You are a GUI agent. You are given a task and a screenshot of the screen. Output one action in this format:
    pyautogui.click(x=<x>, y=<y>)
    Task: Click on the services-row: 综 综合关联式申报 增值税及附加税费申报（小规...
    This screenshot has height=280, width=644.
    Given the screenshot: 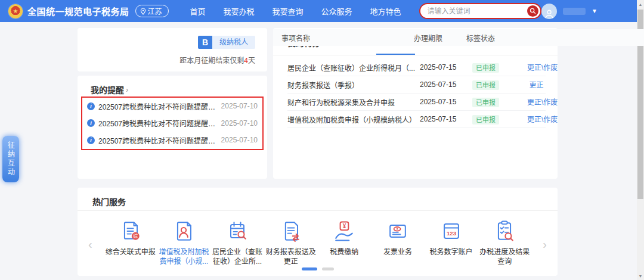 What is the action you would take?
    pyautogui.click(x=317, y=242)
    